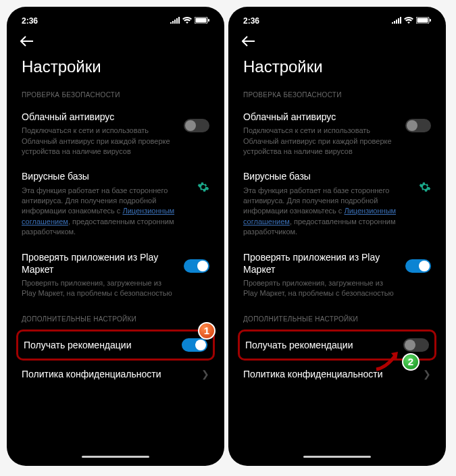 Image resolution: width=456 pixels, height=476 pixels. Describe the element at coordinates (207, 331) in the screenshot. I see `annotation-badge-1: 1` at that location.